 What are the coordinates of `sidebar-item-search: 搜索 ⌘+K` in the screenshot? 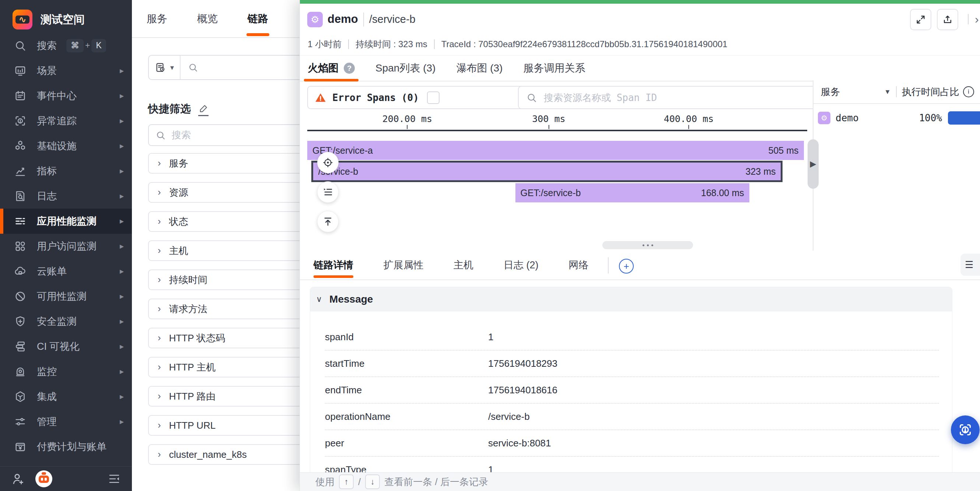 It's located at (66, 46).